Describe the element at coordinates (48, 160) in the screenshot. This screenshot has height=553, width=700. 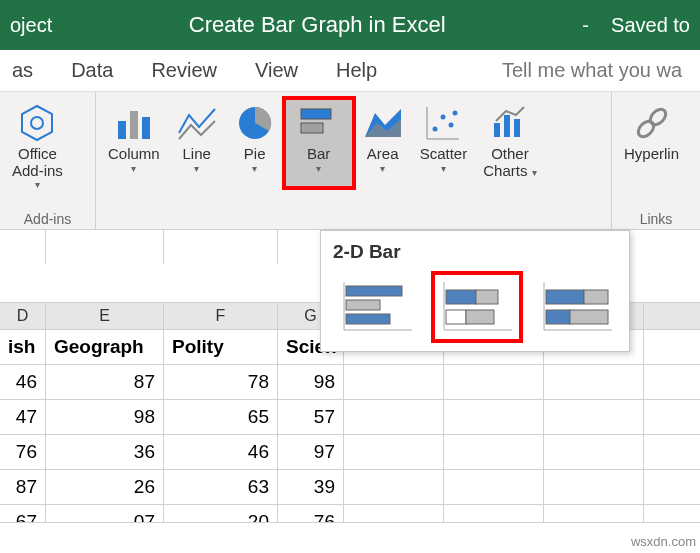
I see `group-addins: Office Add-ins ▾ Add-ins` at that location.